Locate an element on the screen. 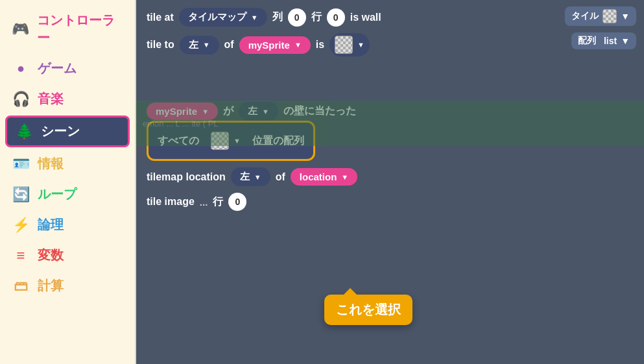  tilemap-arrow-icon: ▼ is located at coordinates (254, 18).